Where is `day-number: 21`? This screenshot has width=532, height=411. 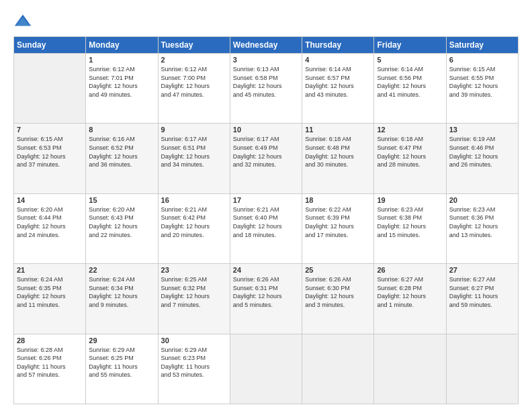
day-number: 21 is located at coordinates (50, 270).